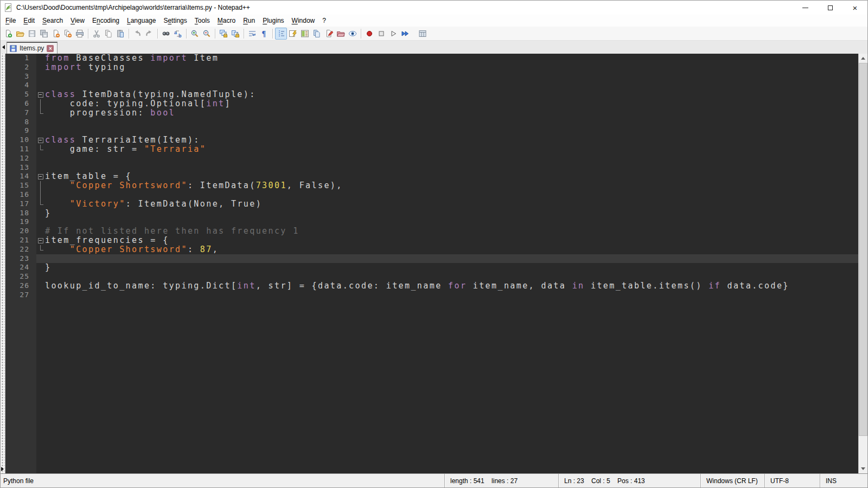 This screenshot has width=868, height=488. Describe the element at coordinates (451, 185) in the screenshot. I see `code-text: "Copper Shortsword": ItemData(73001, Fal…` at that location.